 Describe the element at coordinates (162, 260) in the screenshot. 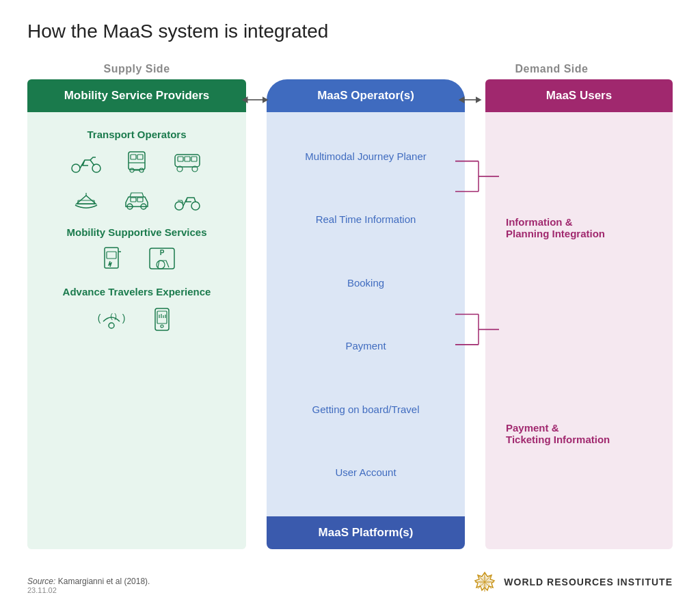

I see `parking-icon: P` at that location.